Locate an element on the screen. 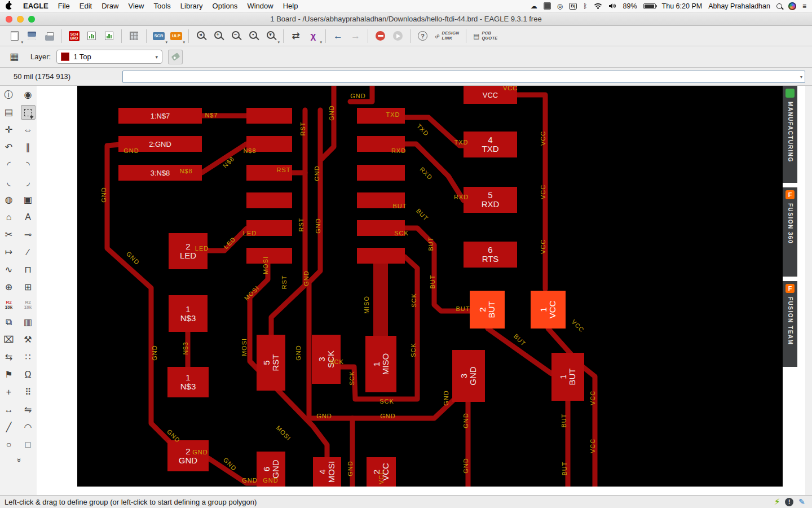  dimension-tool: ↔ is located at coordinates (9, 410).